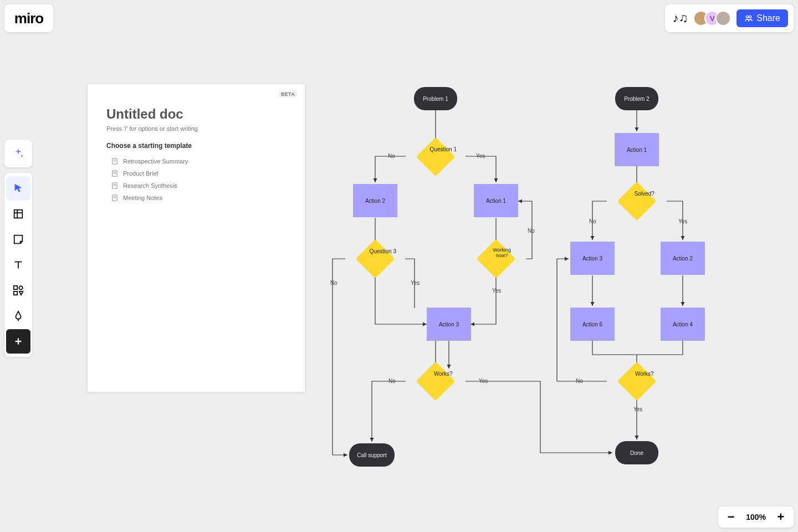  I want to click on node-label: Question 1, so click(443, 150).